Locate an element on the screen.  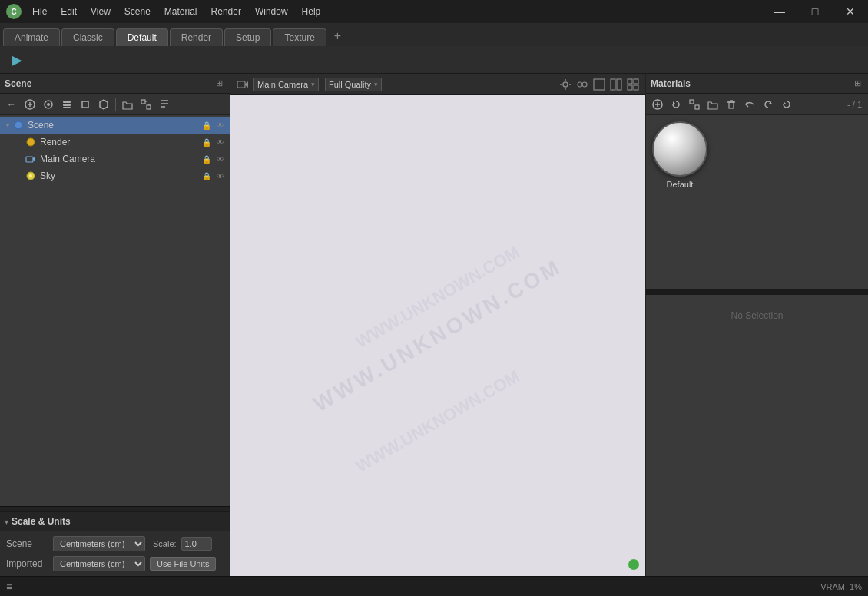
select-tool-button: ▶ is located at coordinates (17, 60).